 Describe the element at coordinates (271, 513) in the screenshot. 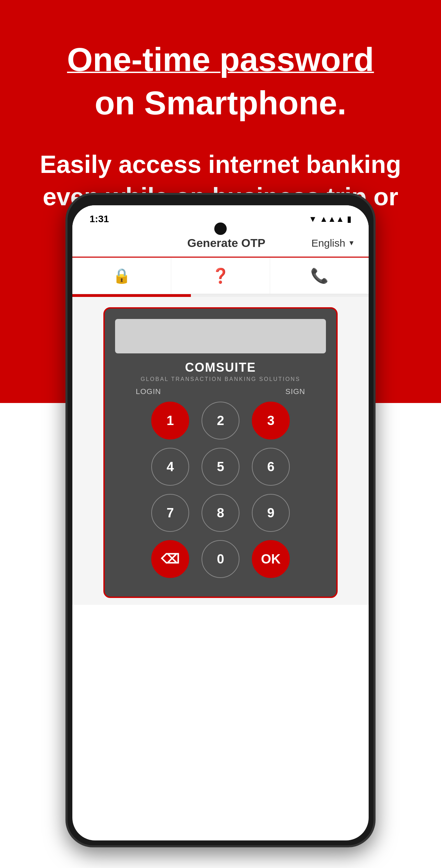

I see `key-9: 9` at that location.